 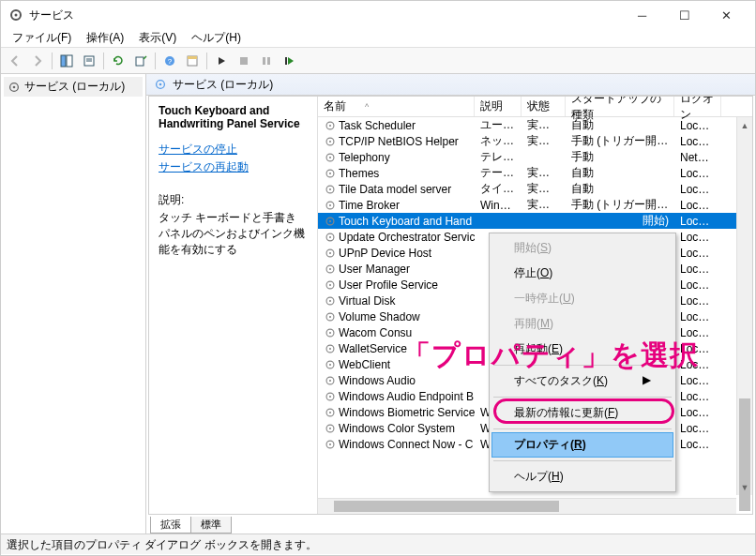 What do you see at coordinates (73, 86) in the screenshot?
I see `tree-node-services: サービス (ローカル)` at bounding box center [73, 86].